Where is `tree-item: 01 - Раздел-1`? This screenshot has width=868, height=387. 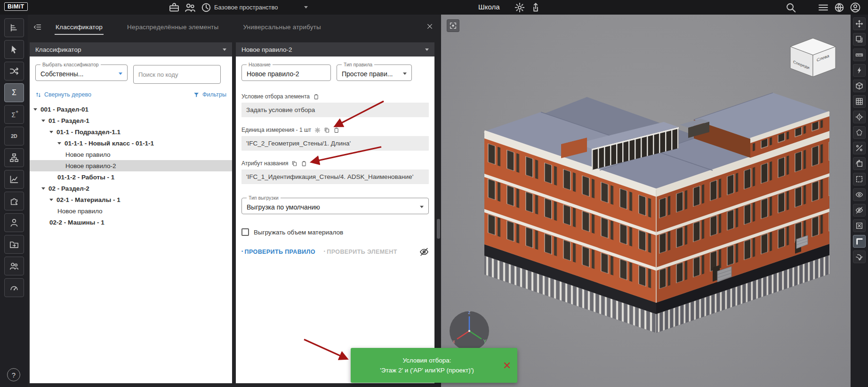
tree-item: 01 - Раздел-1 is located at coordinates (131, 121).